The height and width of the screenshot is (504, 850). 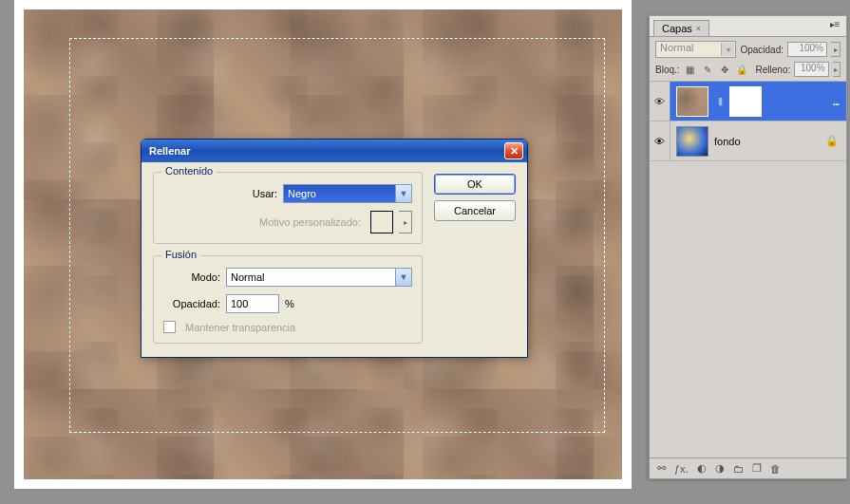 What do you see at coordinates (677, 28) in the screenshot?
I see `tab-label: Capas` at bounding box center [677, 28].